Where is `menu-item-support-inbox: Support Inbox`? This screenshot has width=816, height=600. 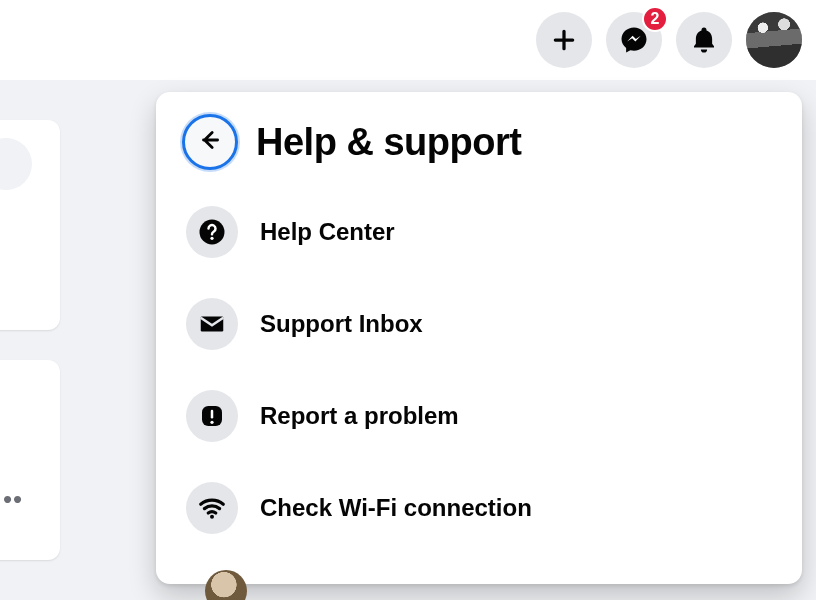 menu-item-support-inbox: Support Inbox is located at coordinates (479, 324).